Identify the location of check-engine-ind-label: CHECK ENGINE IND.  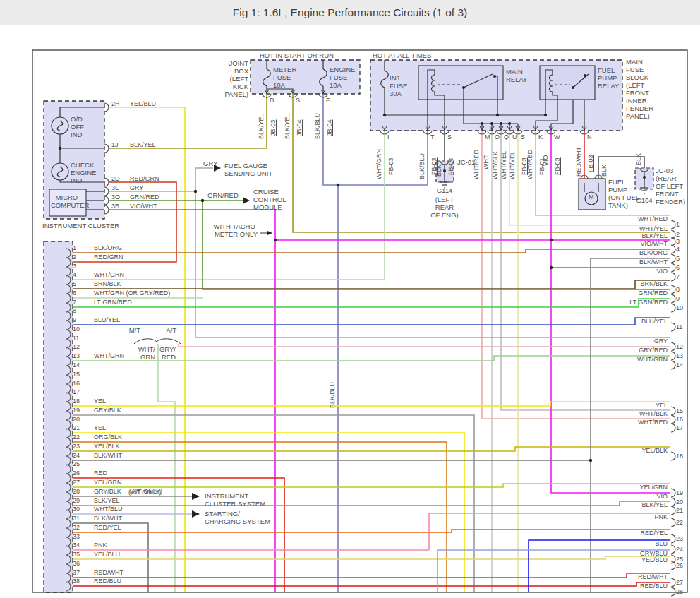
(83, 172).